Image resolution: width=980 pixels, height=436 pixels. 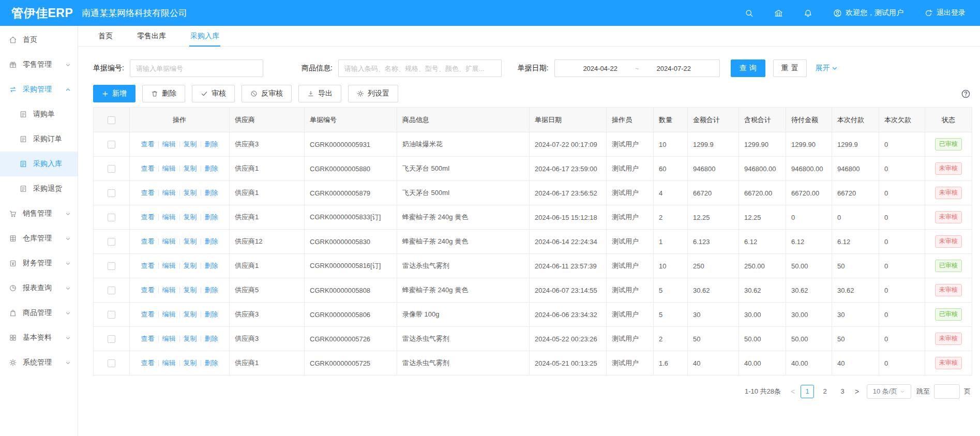 What do you see at coordinates (39, 214) in the screenshot?
I see `sidebar-item-sales-mgmt: 销售管理` at bounding box center [39, 214].